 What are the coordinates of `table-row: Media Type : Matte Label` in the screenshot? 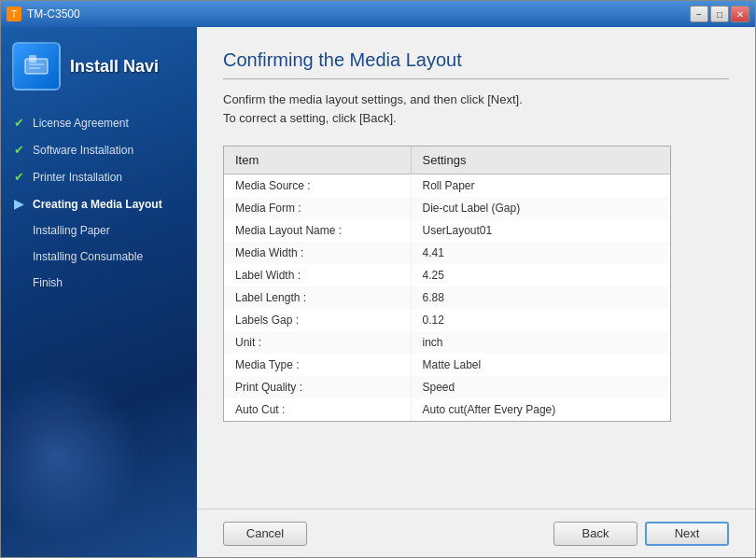 It's located at (447, 365).